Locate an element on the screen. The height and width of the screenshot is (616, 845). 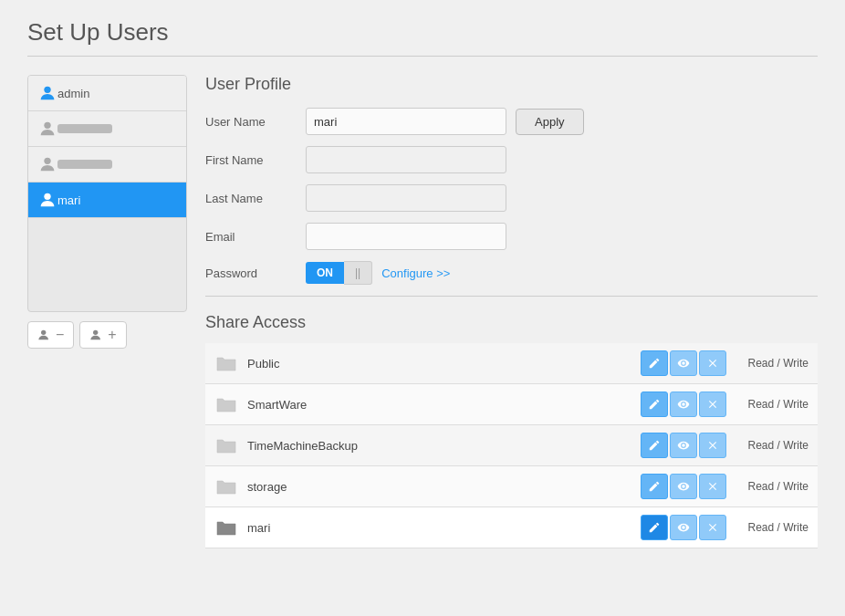
sidebar-label-admin: admin is located at coordinates (73, 93).